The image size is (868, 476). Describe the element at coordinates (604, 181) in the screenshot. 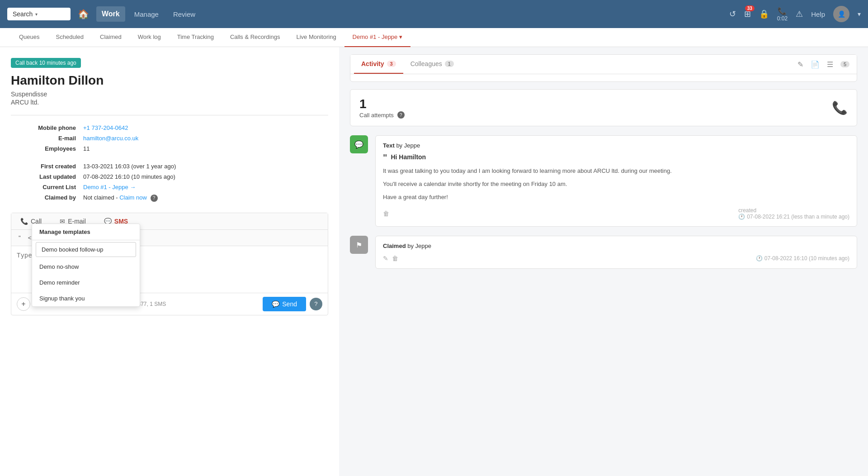

I see `activity-item-text: 💬 Text by Jeppe " Hi Hamilton It was gre…` at that location.